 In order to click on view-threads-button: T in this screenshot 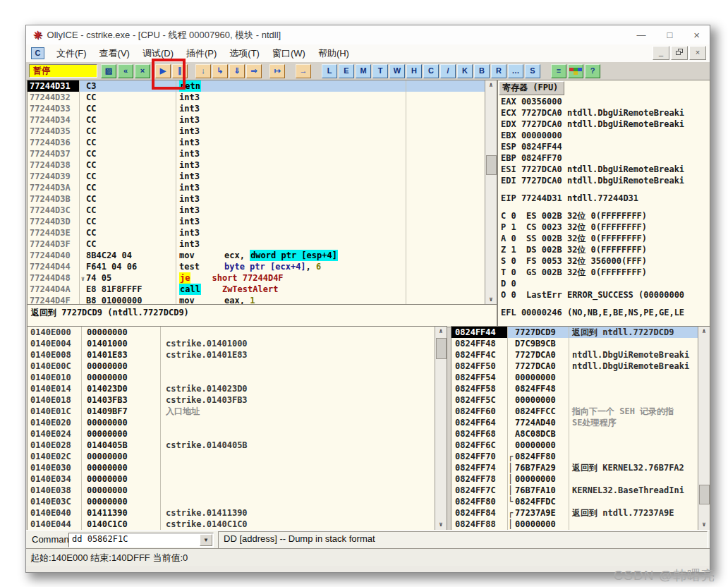, I will do `click(380, 71)`.